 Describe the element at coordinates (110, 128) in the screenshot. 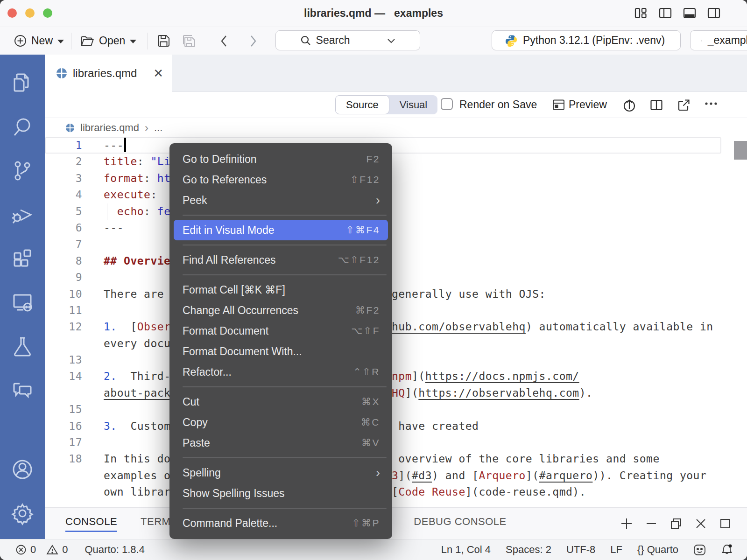

I see `breadcrumb-file: libraries.qmd` at that location.